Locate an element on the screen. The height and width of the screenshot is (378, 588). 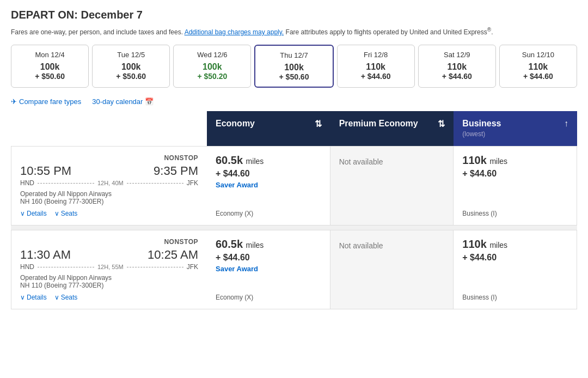
flight-route: HND 12H, 55M JFK is located at coordinates (109, 267).